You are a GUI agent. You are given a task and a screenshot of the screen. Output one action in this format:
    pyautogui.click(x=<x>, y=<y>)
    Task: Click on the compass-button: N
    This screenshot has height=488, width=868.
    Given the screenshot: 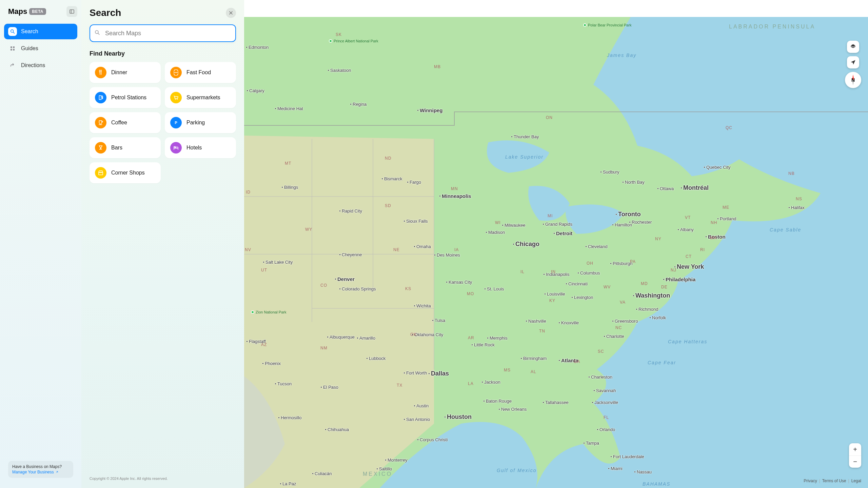 What is the action you would take?
    pyautogui.click(x=853, y=80)
    